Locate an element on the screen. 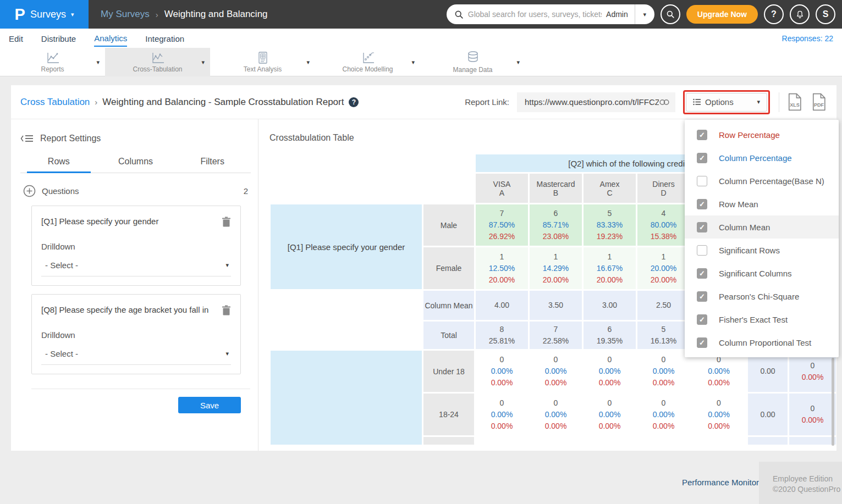 This screenshot has width=842, height=504. toolbar-reports: Reports ▾ is located at coordinates (53, 62).